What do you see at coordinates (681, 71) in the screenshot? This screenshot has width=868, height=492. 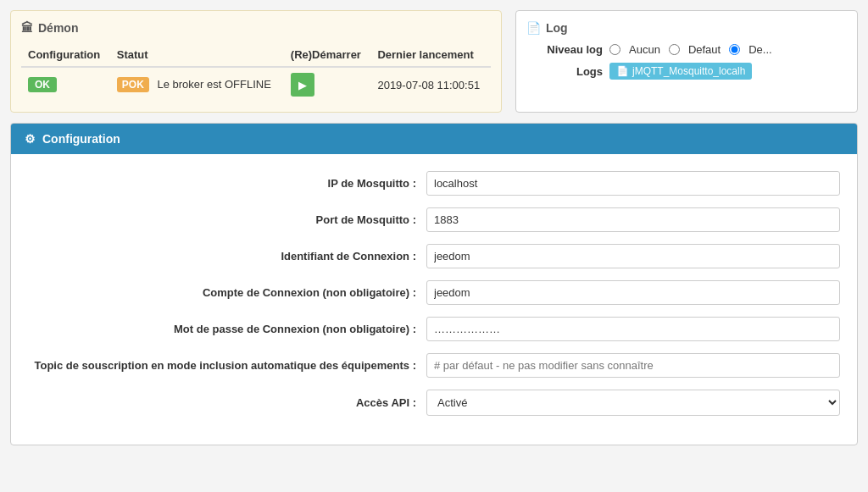 I see `log-file-button: 📄 jMQTT_Mosquitto_localh` at bounding box center [681, 71].